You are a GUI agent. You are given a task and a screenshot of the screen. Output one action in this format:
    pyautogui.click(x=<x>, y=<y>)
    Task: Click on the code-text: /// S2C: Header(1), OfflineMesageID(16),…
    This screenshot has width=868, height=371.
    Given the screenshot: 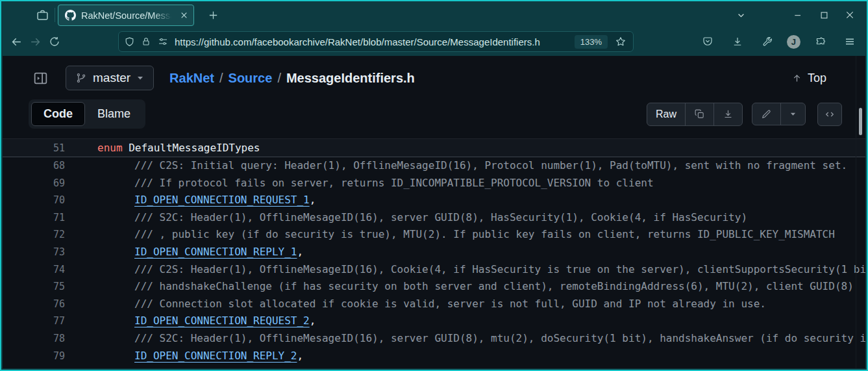 What is the action you would take?
    pyautogui.click(x=470, y=339)
    